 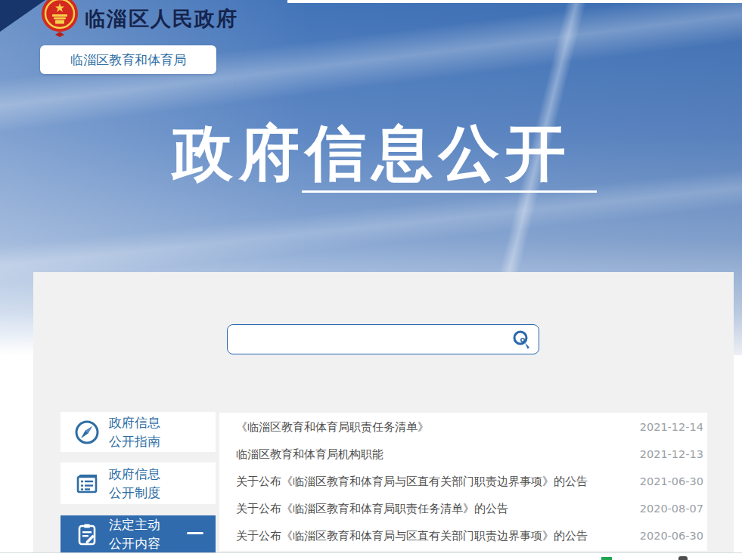 I want to click on panel-bottom-border, so click(x=371, y=553).